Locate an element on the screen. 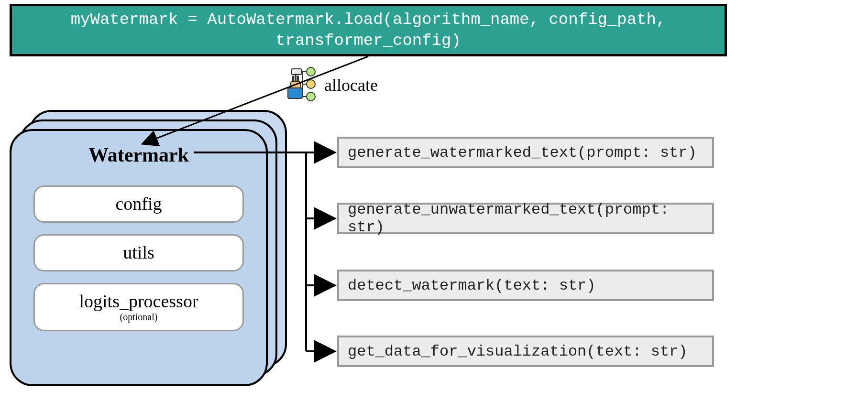 The width and height of the screenshot is (868, 412). allocate-icon is located at coordinates (302, 85).